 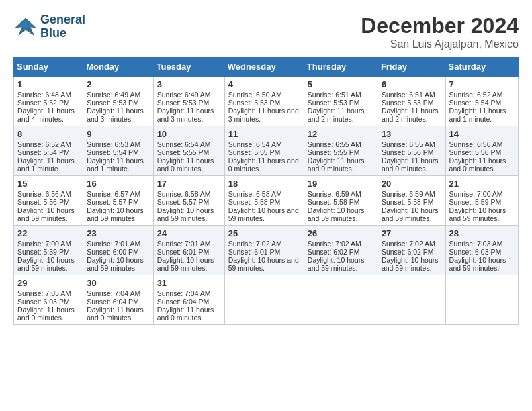 What do you see at coordinates (48, 101) in the screenshot?
I see `calendar-cell: 1 Sunrise: 6:48 AM Sunset: 5:52 PM Dayli…` at bounding box center [48, 101].